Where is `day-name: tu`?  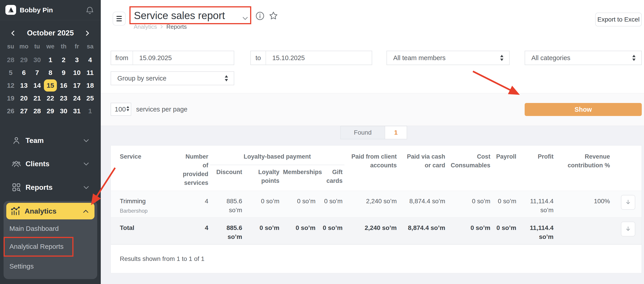
day-name: tu is located at coordinates (37, 47).